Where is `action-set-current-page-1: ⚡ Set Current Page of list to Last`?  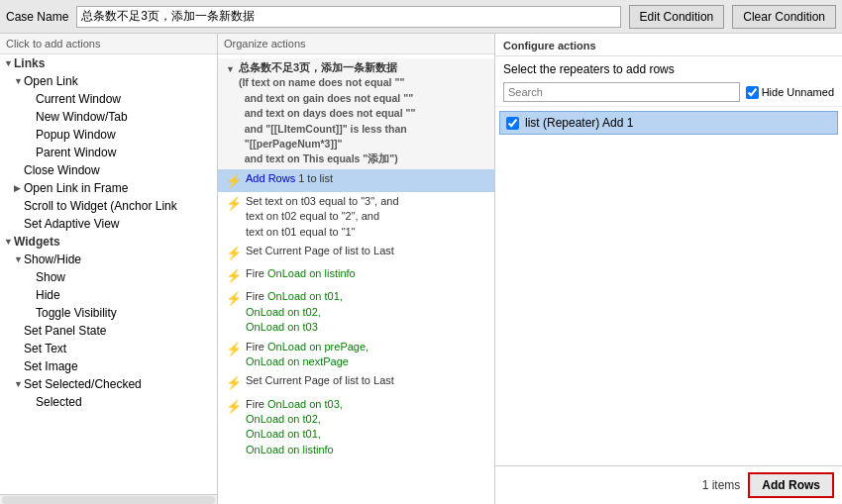
action-set-current-page-1: ⚡ Set Current Page of list to Last is located at coordinates (357, 253).